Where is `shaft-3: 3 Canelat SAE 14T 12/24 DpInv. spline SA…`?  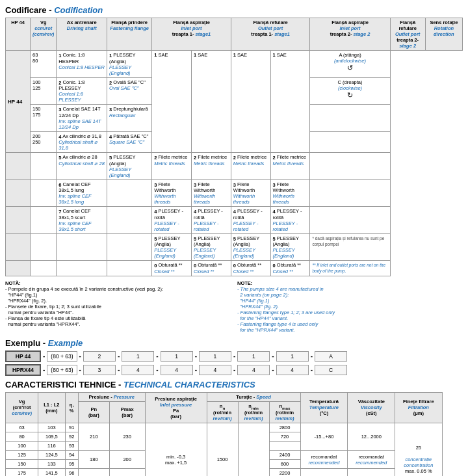 shaft-3: 3 Canelat SAE 14T 12/24 DpInv. spline SA… is located at coordinates (82, 118).